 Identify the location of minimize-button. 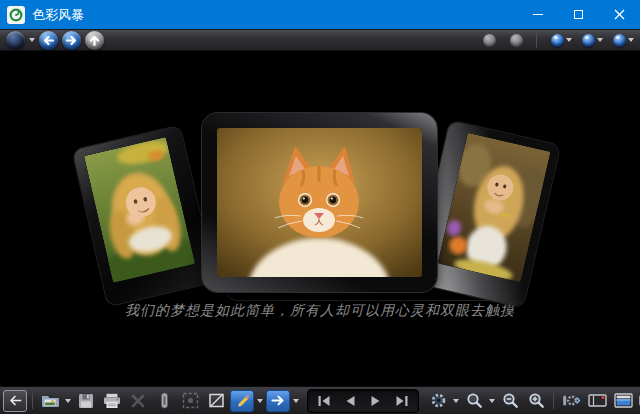
(538, 14).